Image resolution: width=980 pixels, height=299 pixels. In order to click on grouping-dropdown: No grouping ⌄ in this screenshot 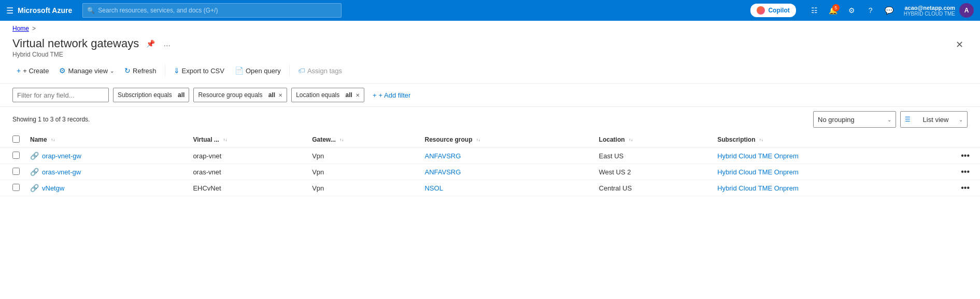, I will do `click(855, 119)`.